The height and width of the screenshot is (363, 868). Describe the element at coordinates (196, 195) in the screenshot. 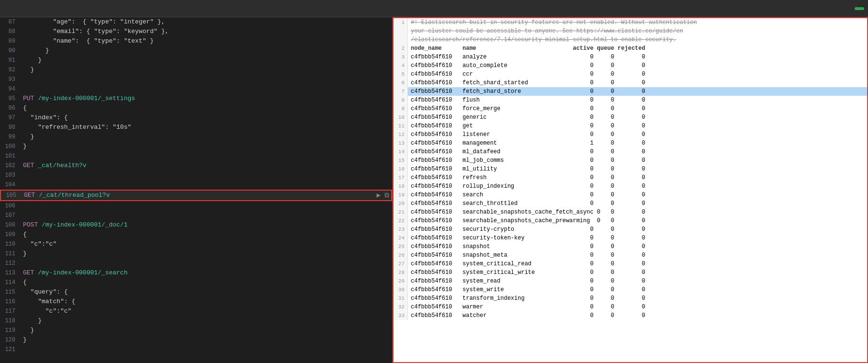

I see `editor-line: 105GET /_cat/thread_pool?v▶⧉` at that location.